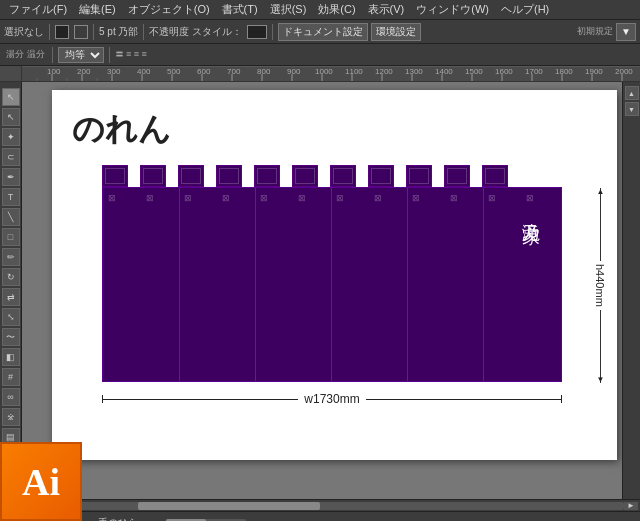  What do you see at coordinates (98, 10) in the screenshot?
I see `menu-edit: 編集(E)` at bounding box center [98, 10].